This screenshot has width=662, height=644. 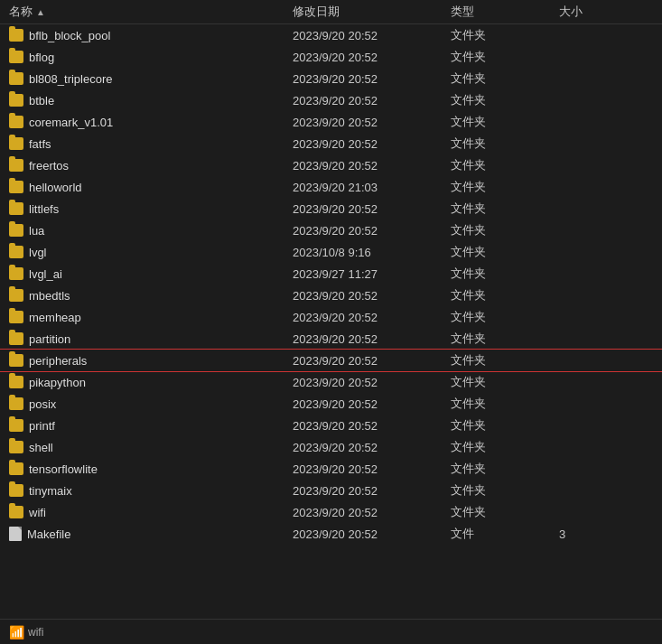 I want to click on table-row: pikapython2023/9/20 20:52文件夹, so click(x=331, y=382).